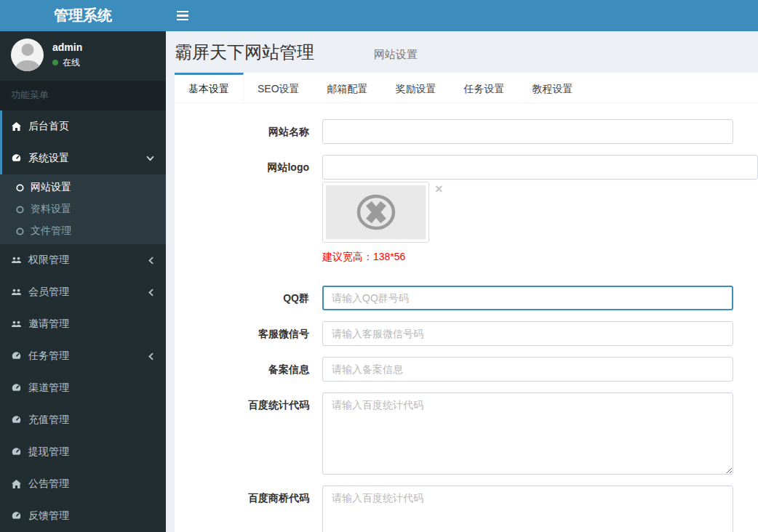 The height and width of the screenshot is (532, 758). What do you see at coordinates (83, 188) in the screenshot?
I see `sidebar-item-site-settings: 网站设置` at bounding box center [83, 188].